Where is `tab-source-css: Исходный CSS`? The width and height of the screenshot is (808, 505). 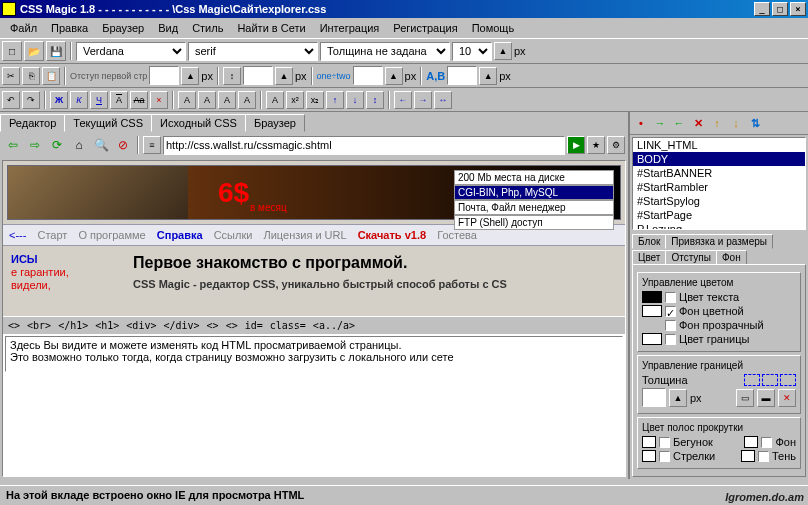
tab-source-css: Исходный CSS is located at coordinates (198, 123).